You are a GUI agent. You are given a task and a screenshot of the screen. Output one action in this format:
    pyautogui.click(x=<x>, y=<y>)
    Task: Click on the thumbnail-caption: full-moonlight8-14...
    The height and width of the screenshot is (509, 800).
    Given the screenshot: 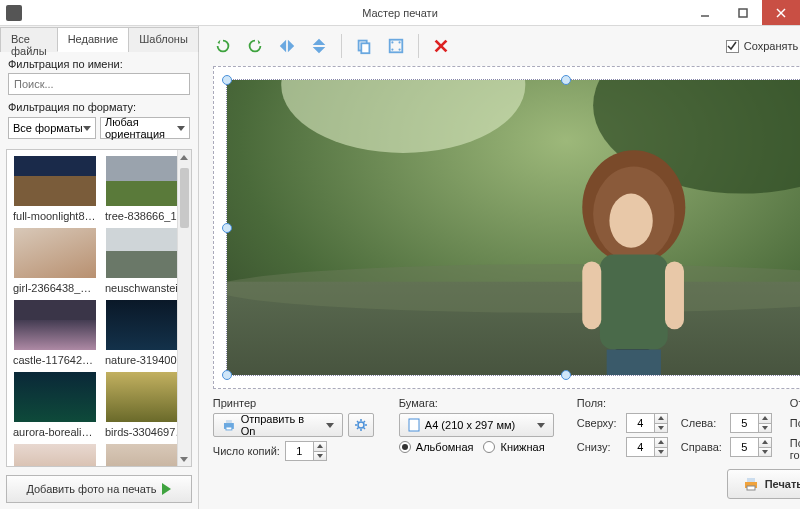 What is the action you would take?
    pyautogui.click(x=55, y=216)
    